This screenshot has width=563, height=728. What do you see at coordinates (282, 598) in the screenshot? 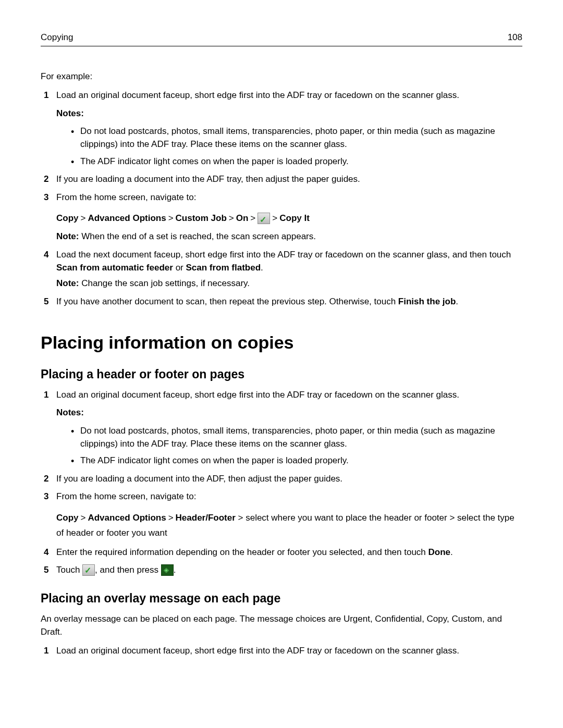
I see `heading-2: Placing an overlay message on each page` at bounding box center [282, 598].